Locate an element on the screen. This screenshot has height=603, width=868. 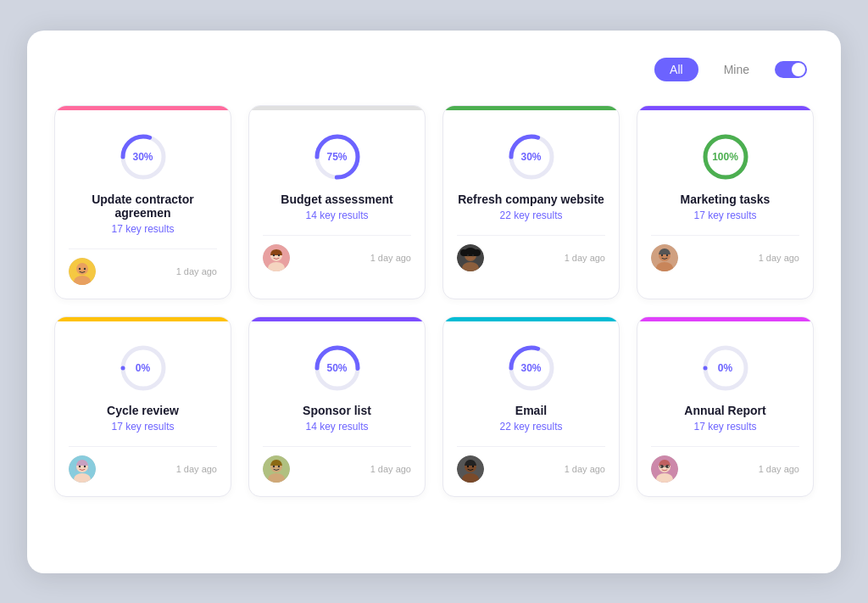
progress-text: 75% is located at coordinates (337, 157).